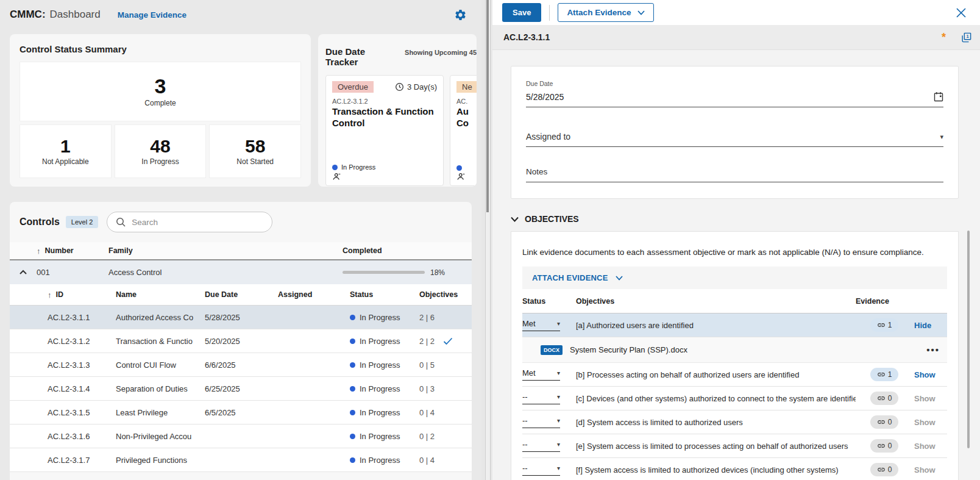 The height and width of the screenshot is (480, 980). Describe the element at coordinates (527, 37) in the screenshot. I see `panel-control-id: AC.L2-3.1.1` at that location.